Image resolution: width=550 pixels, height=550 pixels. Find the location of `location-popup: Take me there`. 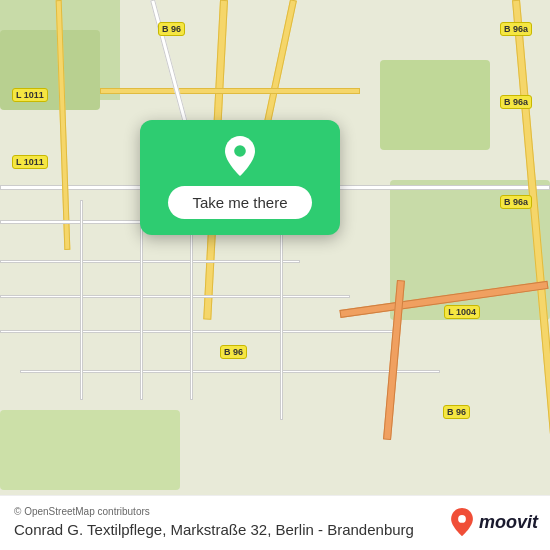

location-popup: Take me there is located at coordinates (240, 178).